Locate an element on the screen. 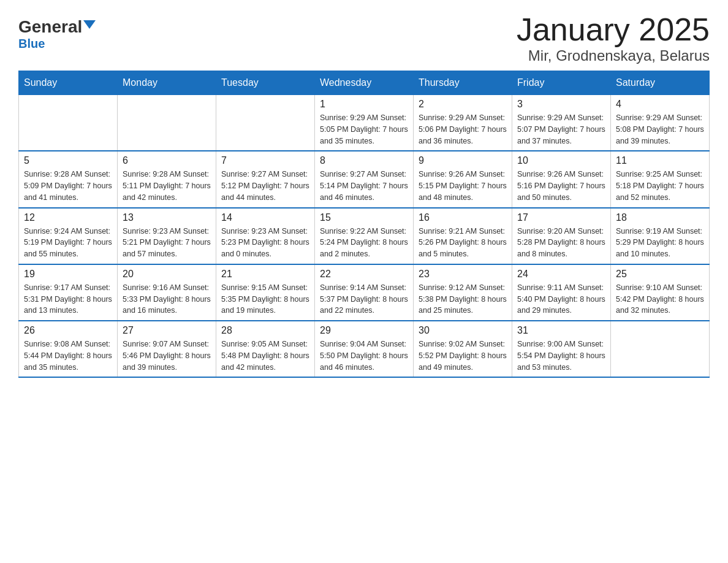  day-info: Sunrise: 9:07 AM Sunset: 5:46 PM Dayligh… is located at coordinates (167, 356).